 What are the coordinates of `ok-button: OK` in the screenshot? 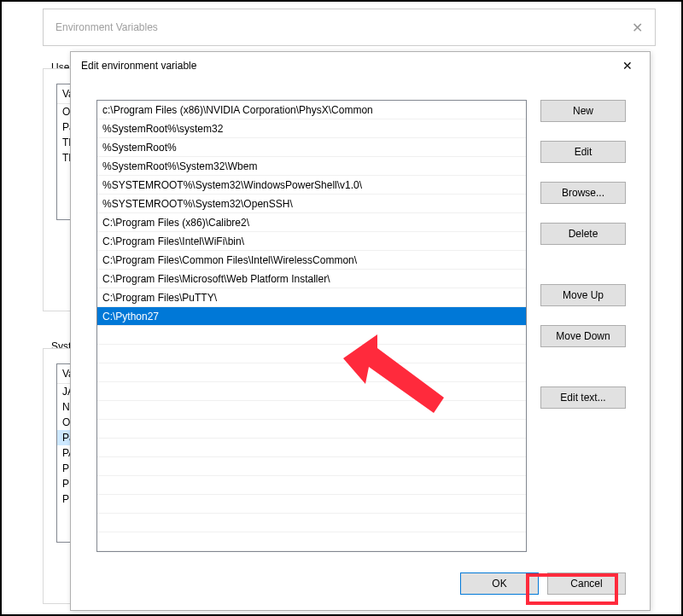 It's located at (499, 584).